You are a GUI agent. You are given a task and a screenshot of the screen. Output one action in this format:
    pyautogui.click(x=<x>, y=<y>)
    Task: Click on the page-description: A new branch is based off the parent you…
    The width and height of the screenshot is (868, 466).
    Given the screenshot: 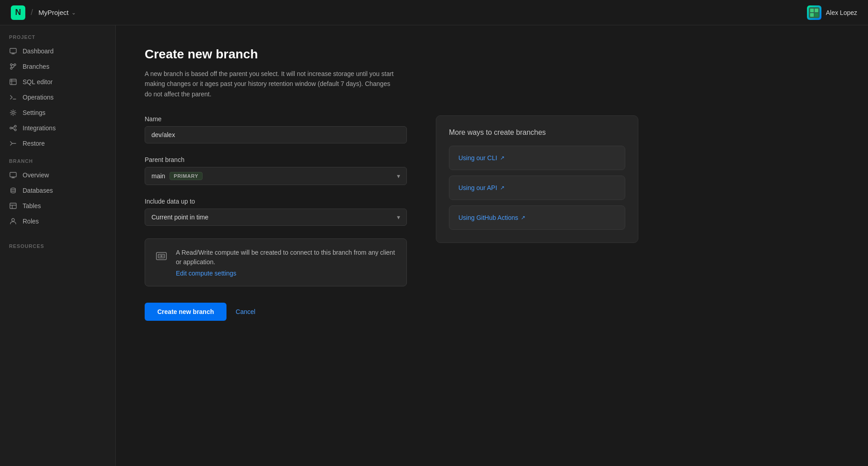 What is the action you would take?
    pyautogui.click(x=271, y=84)
    